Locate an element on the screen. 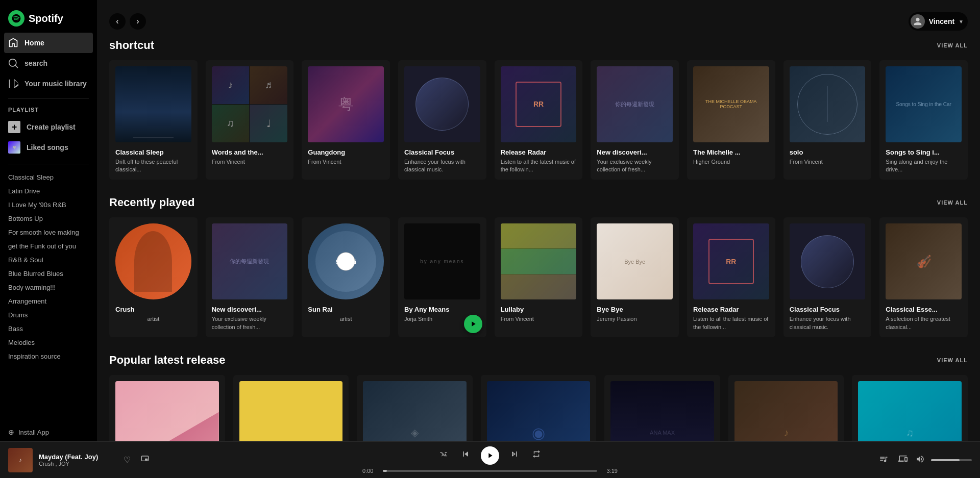 This screenshot has width=980, height=478. search-icon is located at coordinates (13, 63).